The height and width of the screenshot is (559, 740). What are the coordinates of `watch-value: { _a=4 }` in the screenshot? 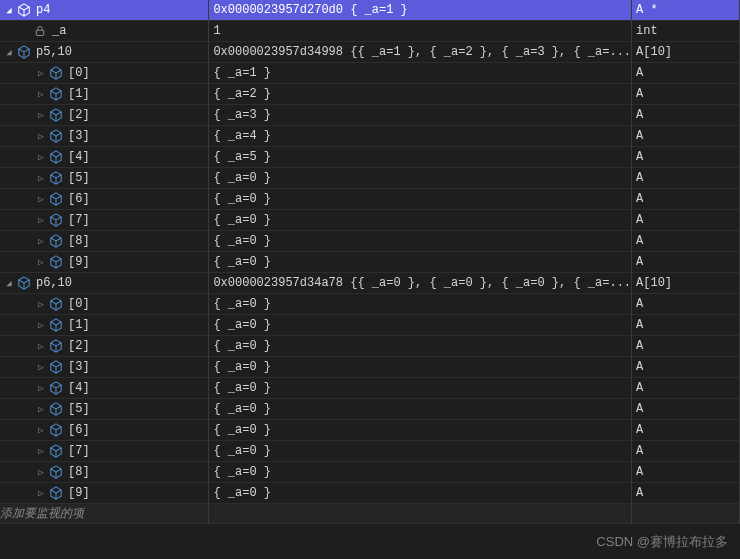 It's located at (420, 136).